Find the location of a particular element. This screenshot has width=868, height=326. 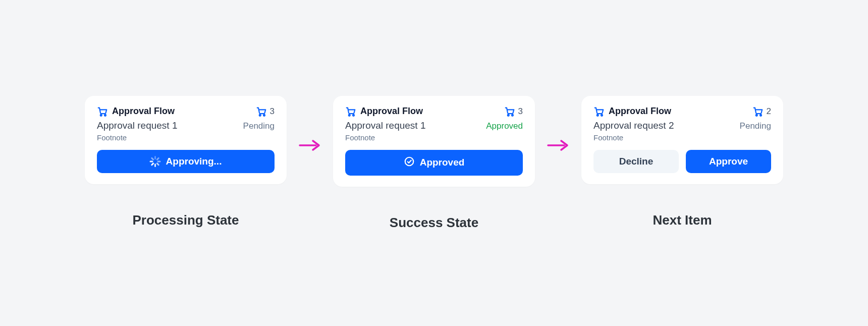

cart-count: 2 is located at coordinates (769, 112).